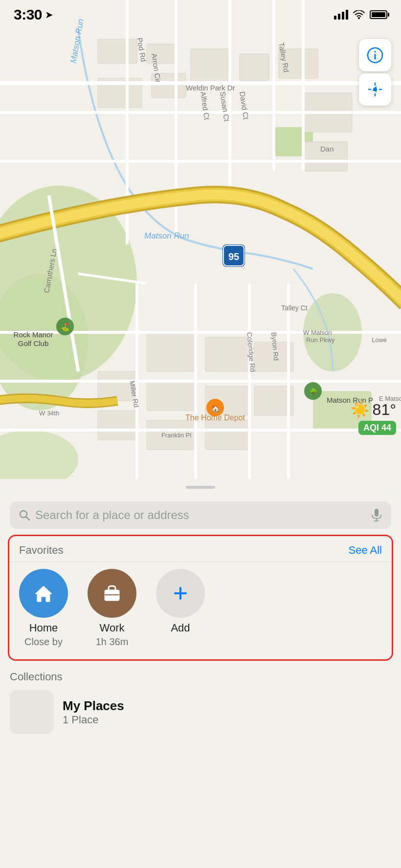 The height and width of the screenshot is (868, 401). What do you see at coordinates (361, 15) in the screenshot?
I see `status-icons` at bounding box center [361, 15].